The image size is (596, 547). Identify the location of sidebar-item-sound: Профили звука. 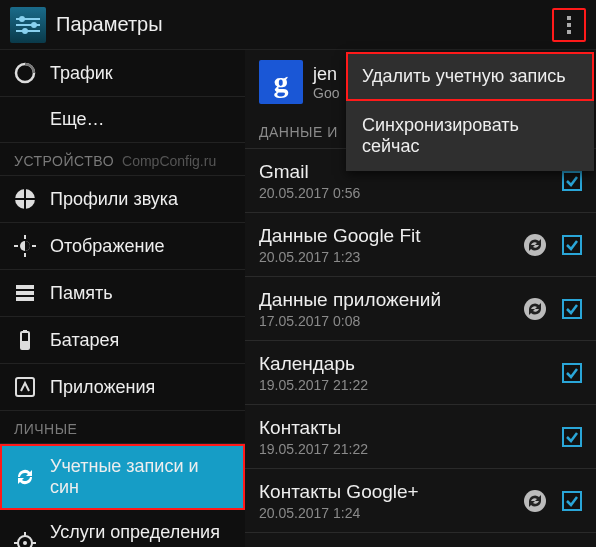
(122, 200).